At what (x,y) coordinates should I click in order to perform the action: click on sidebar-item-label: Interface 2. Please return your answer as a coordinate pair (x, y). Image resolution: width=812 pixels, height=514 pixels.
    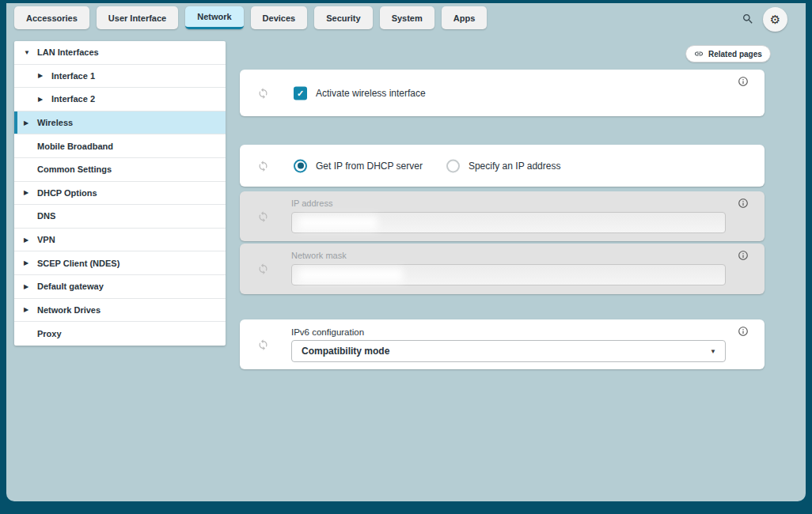
    Looking at the image, I should click on (73, 99).